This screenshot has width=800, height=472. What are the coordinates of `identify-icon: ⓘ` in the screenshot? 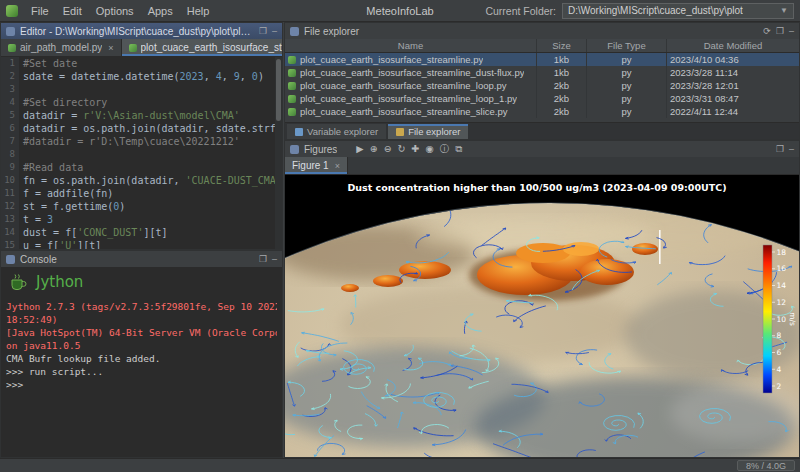 It's located at (445, 149).